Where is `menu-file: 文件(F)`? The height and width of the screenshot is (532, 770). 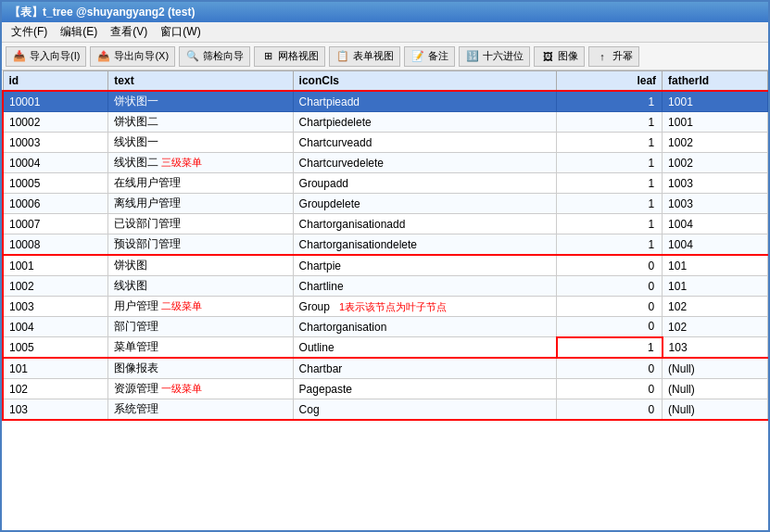 menu-file: 文件(F) is located at coordinates (30, 32).